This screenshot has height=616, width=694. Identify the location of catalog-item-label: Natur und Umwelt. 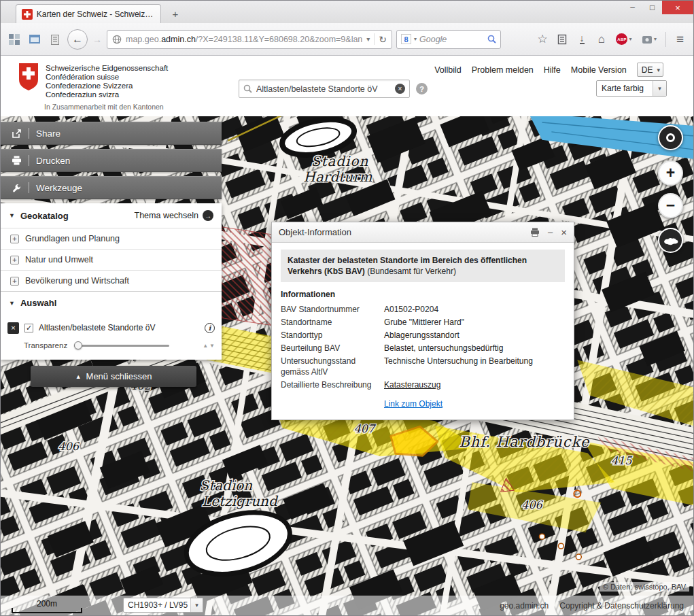
(59, 260).